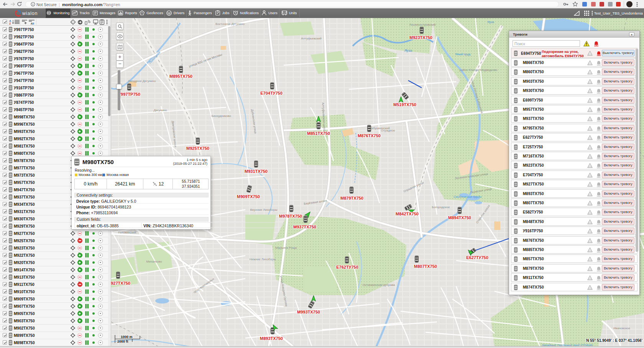 This screenshot has height=348, width=644. Describe the element at coordinates (468, 197) in the screenshot. I see `svg-text: Свибловские пруды` at that location.